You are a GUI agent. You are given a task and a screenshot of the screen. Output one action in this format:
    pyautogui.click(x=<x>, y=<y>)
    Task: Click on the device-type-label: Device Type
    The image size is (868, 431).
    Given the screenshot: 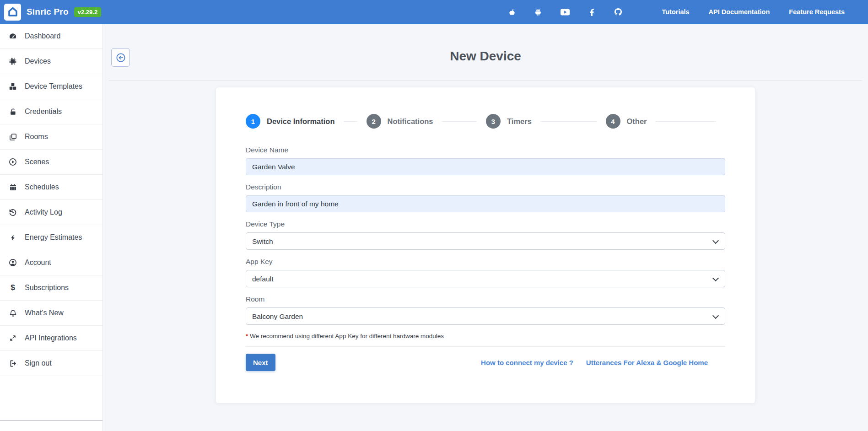 What is the action you would take?
    pyautogui.click(x=485, y=224)
    